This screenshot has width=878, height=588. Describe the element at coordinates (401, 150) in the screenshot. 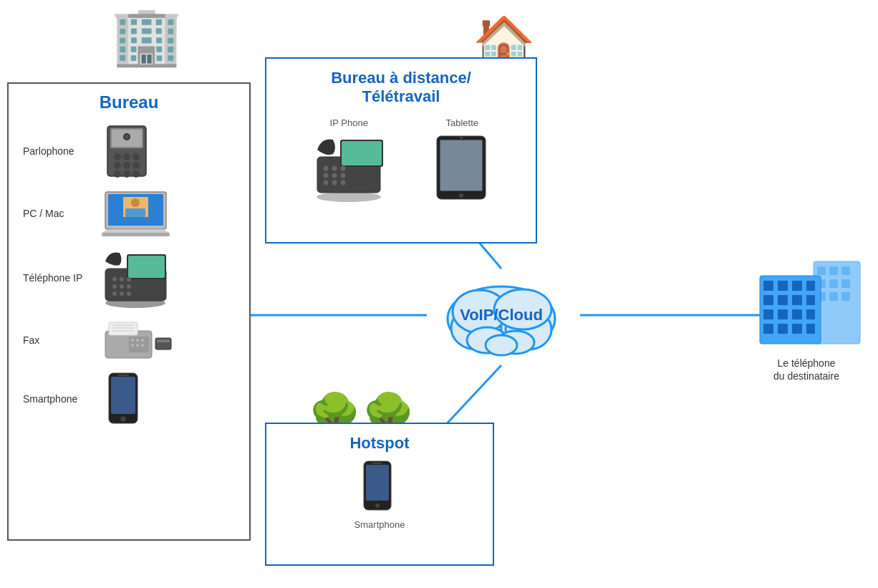

I see `remote-office-box: Bureau à distance/ Télétravail IP Phone` at that location.